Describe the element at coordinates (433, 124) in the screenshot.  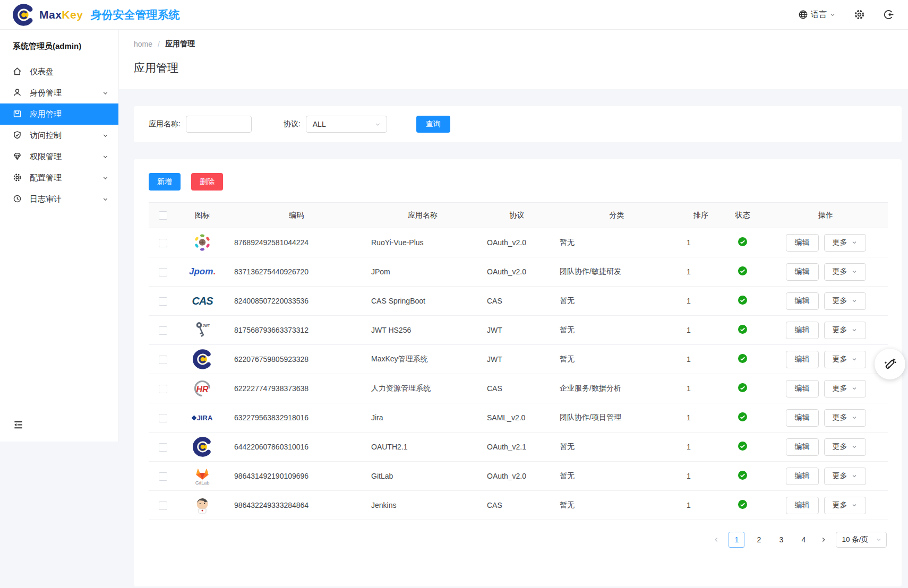
I see `query-button: 查询` at that location.